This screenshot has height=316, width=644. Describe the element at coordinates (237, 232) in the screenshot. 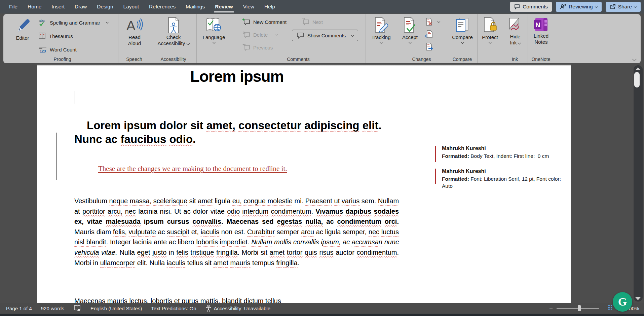

I see `document-body-paragraph: Vestibulum neque massa, scelerisque sit …` at that location.